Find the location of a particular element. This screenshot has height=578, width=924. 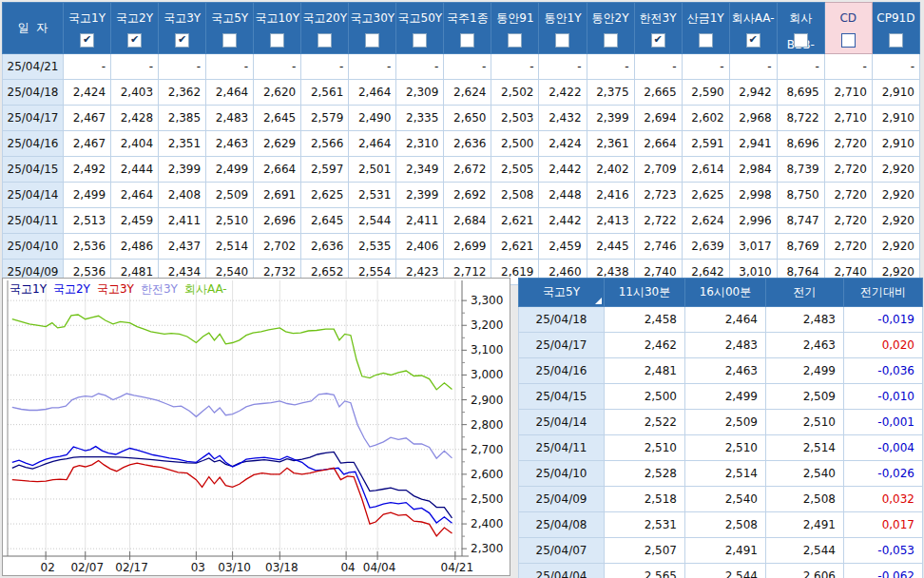

value-cell: 2,621 is located at coordinates (515, 247).